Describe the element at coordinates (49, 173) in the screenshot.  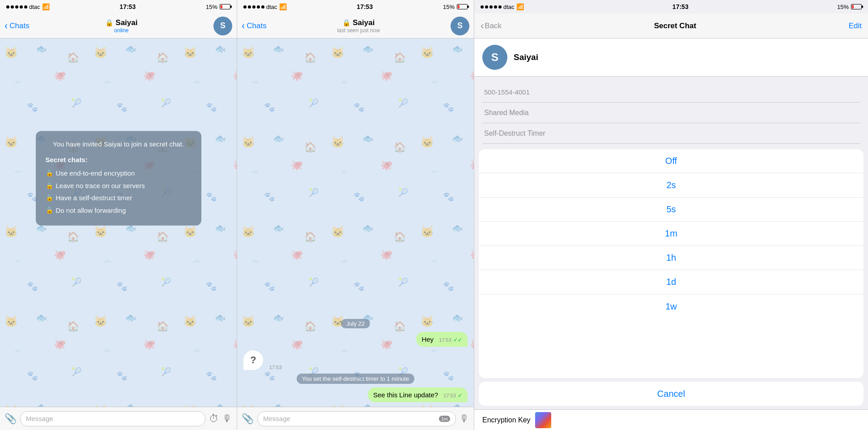
I see `lock-icon-f1: 🔒` at that location.